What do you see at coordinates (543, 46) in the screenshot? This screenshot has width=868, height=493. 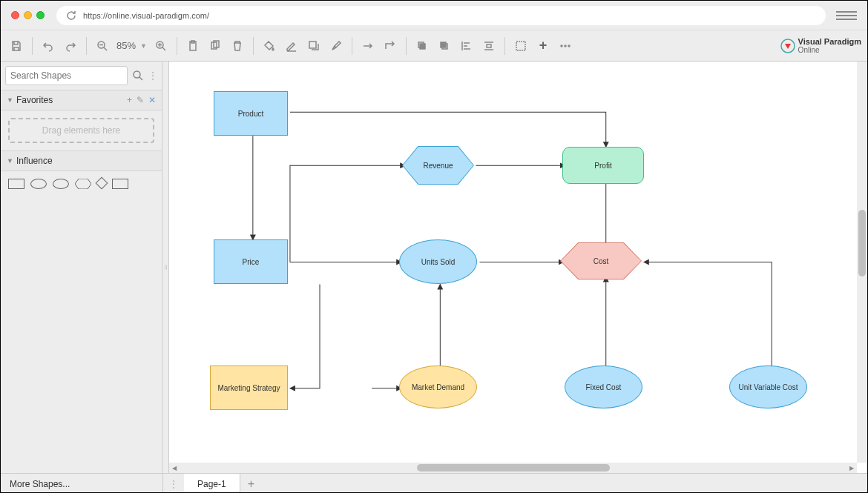 I see `insert-button: +` at bounding box center [543, 46].